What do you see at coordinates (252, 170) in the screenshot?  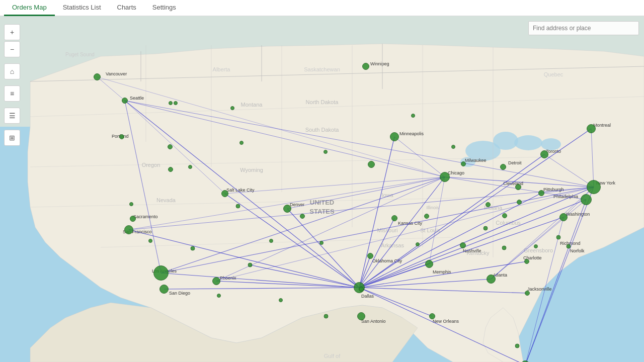 I see `svg-text: Wyoming` at bounding box center [252, 170].